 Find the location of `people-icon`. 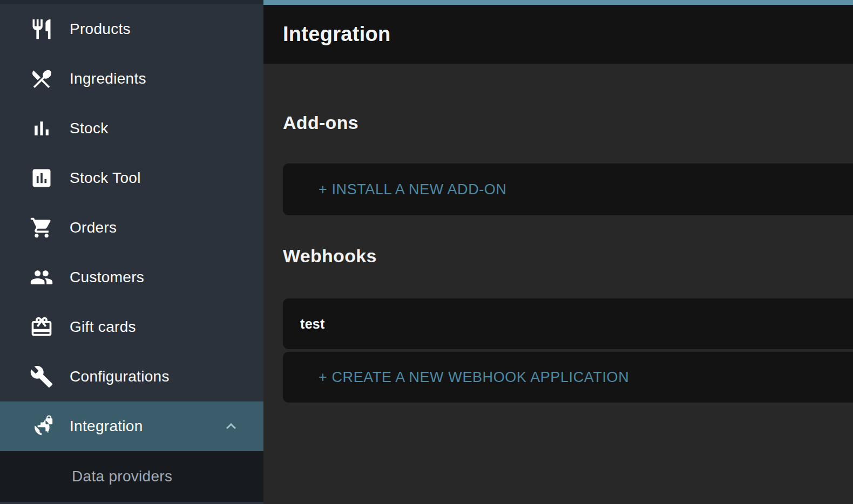

people-icon is located at coordinates (42, 277).